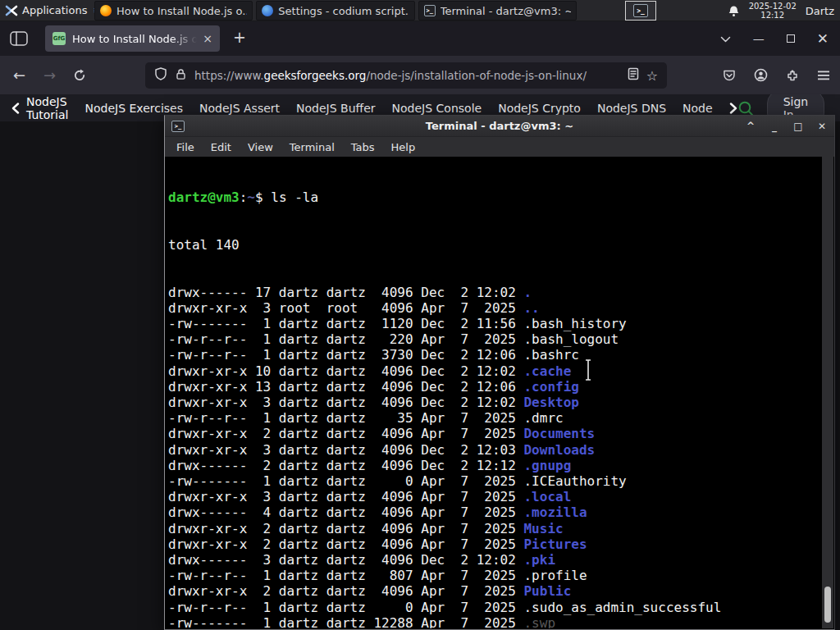 The image size is (840, 630). I want to click on taskbar-button: Settings - codium script..., so click(335, 11).